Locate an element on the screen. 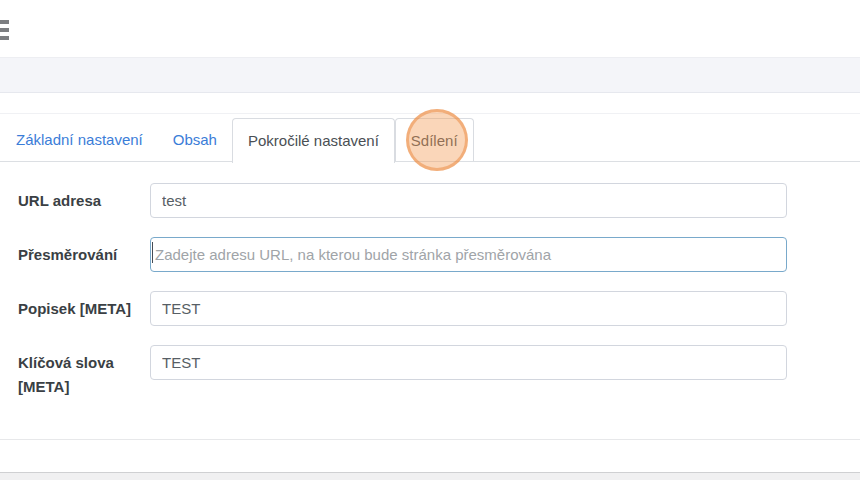  tab-bar: Základní nastavení Obsah Pokročilé nasta… is located at coordinates (238, 140).